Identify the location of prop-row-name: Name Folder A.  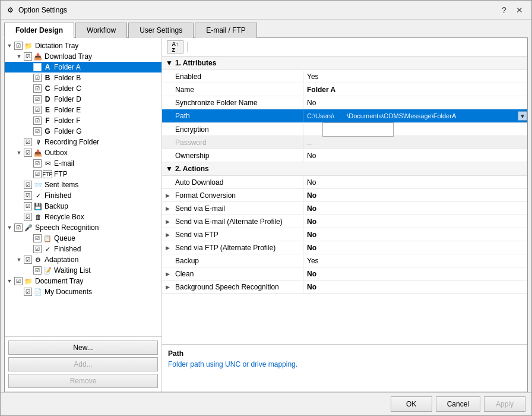
(344, 90).